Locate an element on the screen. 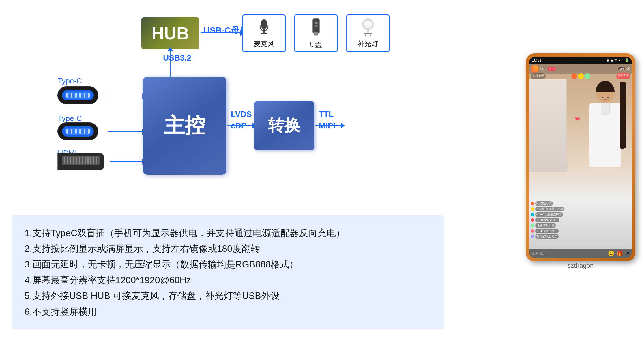 The width and height of the screenshot is (644, 341). chat-text-3: CLAY 为主播点赞了 is located at coordinates (549, 215).